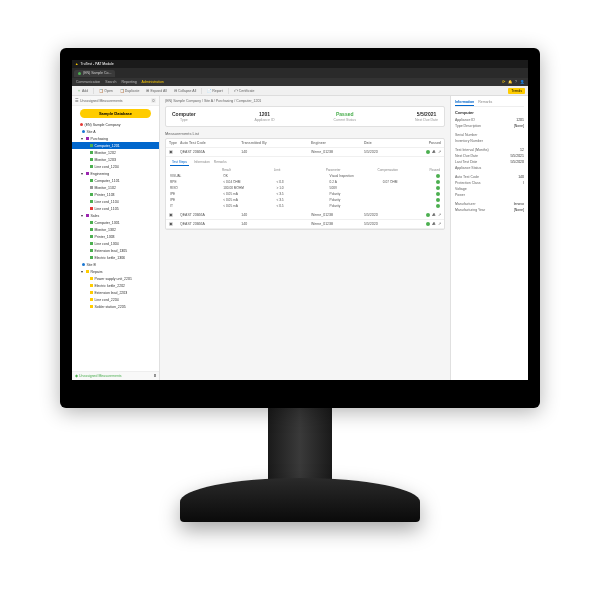 This screenshot has width=600, height=600. I want to click on tab-remarks-inner: Remarks, so click(220, 162).